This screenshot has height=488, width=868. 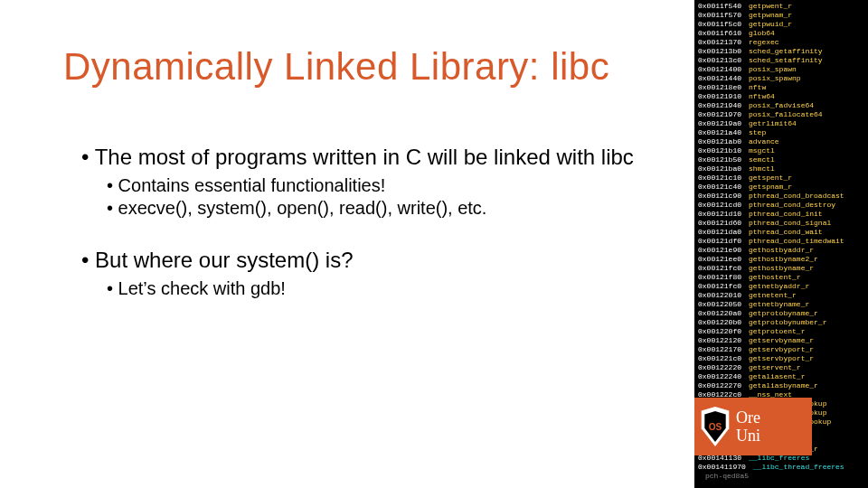 What do you see at coordinates (781, 124) in the screenshot?
I see `symbol-row: 0x001219a0getrlimit64` at bounding box center [781, 124].